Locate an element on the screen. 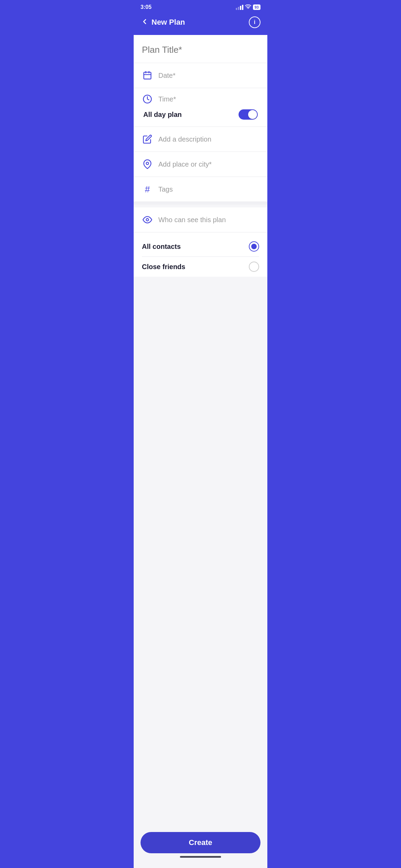 The width and height of the screenshot is (401, 868). time-section: Time* All day plan is located at coordinates (200, 108).